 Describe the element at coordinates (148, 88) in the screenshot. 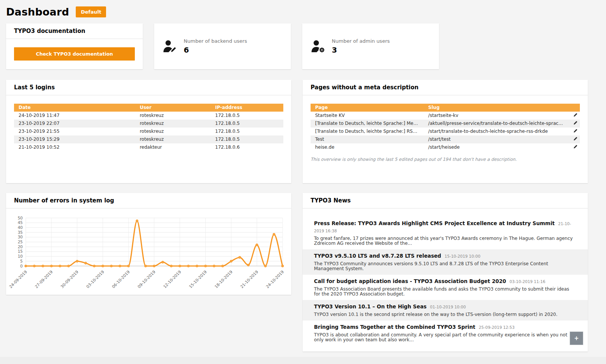

I see `widget-title: Last 5 logins` at that location.